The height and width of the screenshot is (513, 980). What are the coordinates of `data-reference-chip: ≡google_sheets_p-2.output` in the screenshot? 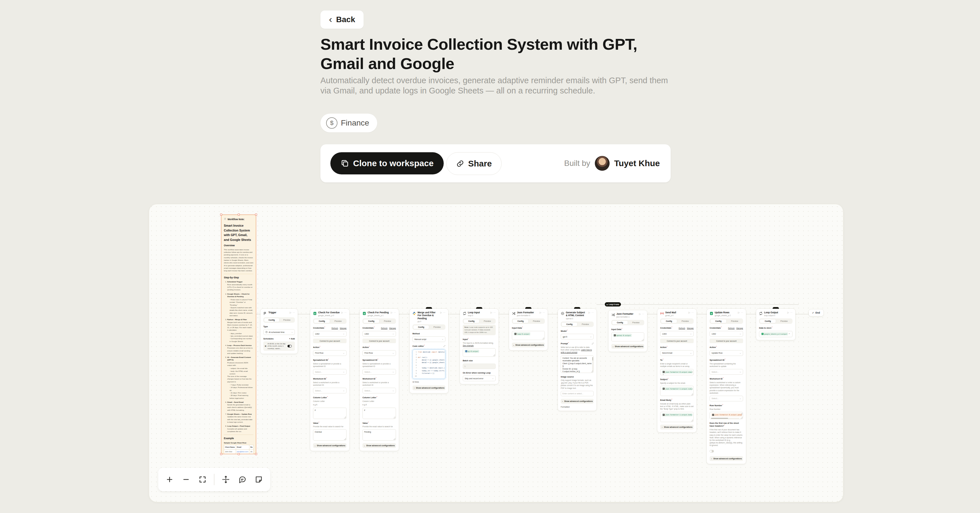 It's located at (775, 334).